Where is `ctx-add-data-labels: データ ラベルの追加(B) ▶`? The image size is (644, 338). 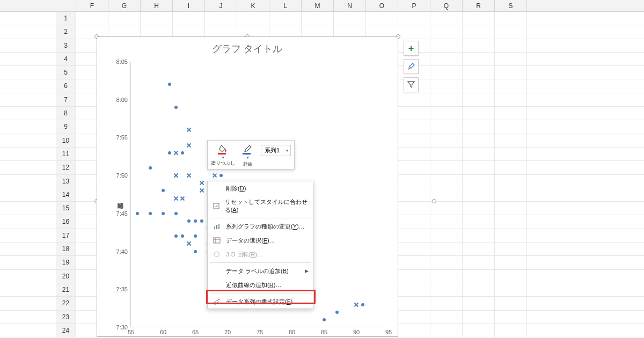
ctx-add-data-labels: データ ラベルの追加(B) ▶ is located at coordinates (260, 271).